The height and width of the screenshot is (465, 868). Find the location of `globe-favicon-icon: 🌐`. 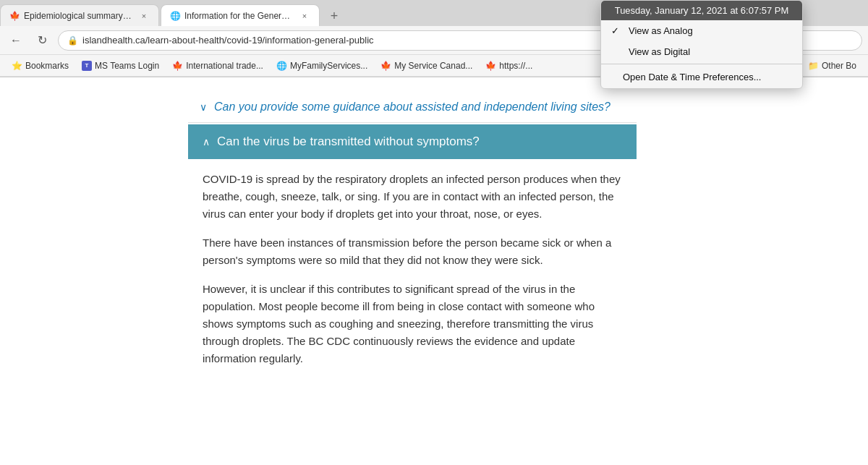

globe-favicon-icon: 🌐 is located at coordinates (175, 16).